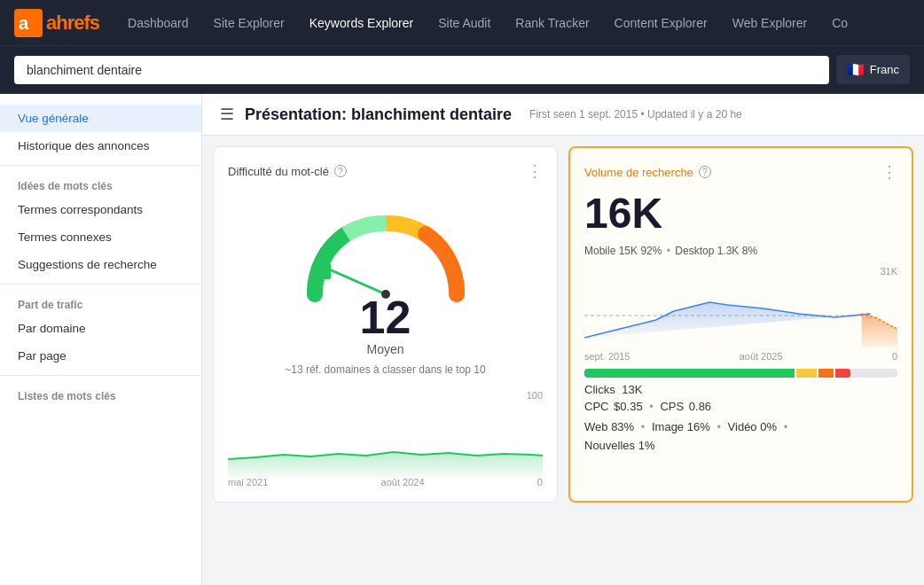 The width and height of the screenshot is (924, 585). What do you see at coordinates (101, 356) in the screenshot?
I see `sidebar-item-par-page: Par page` at bounding box center [101, 356].